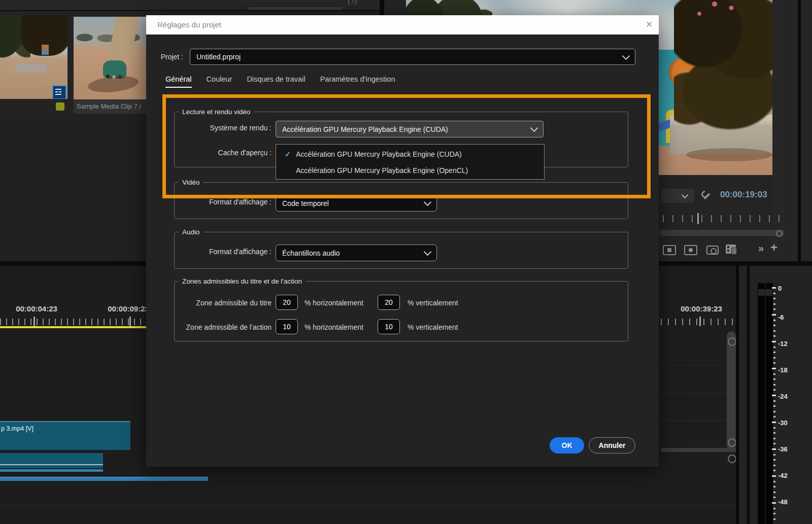 The image size is (812, 524). I want to click on right-edge-divider, so click(799, 131).